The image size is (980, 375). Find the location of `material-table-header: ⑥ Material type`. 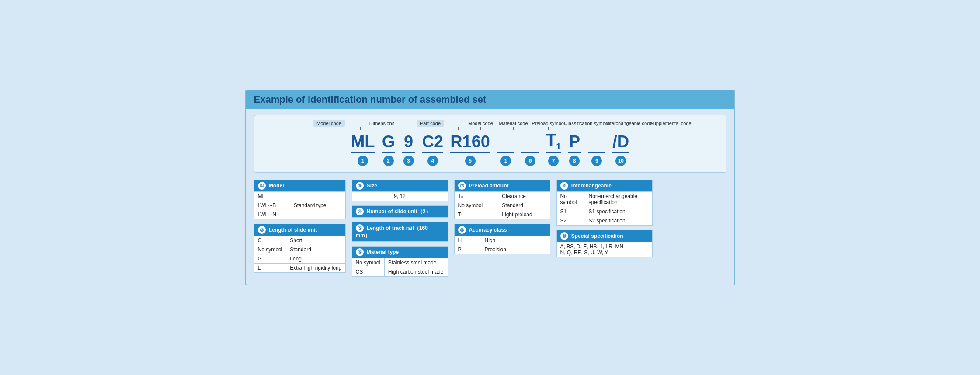

material-table-header: ⑥ Material type is located at coordinates (400, 253).